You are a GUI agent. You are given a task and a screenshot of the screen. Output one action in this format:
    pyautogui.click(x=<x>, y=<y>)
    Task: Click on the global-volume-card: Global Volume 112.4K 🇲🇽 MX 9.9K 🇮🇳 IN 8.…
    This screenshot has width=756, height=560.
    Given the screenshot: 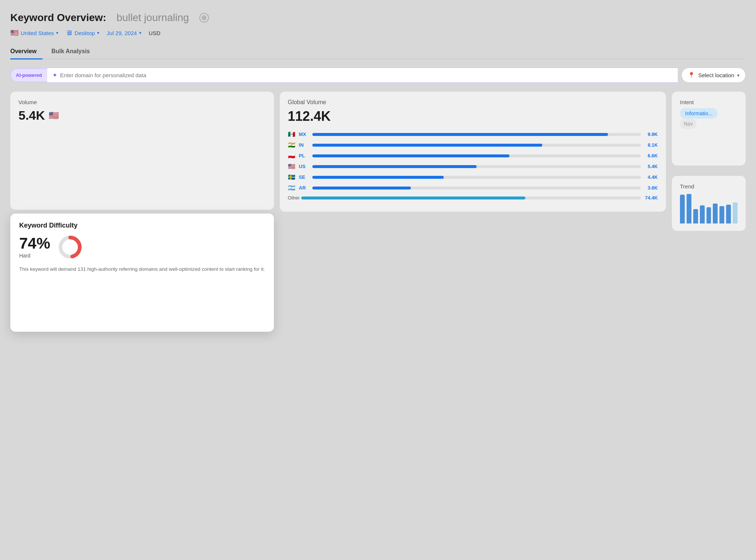 What is the action you would take?
    pyautogui.click(x=473, y=151)
    